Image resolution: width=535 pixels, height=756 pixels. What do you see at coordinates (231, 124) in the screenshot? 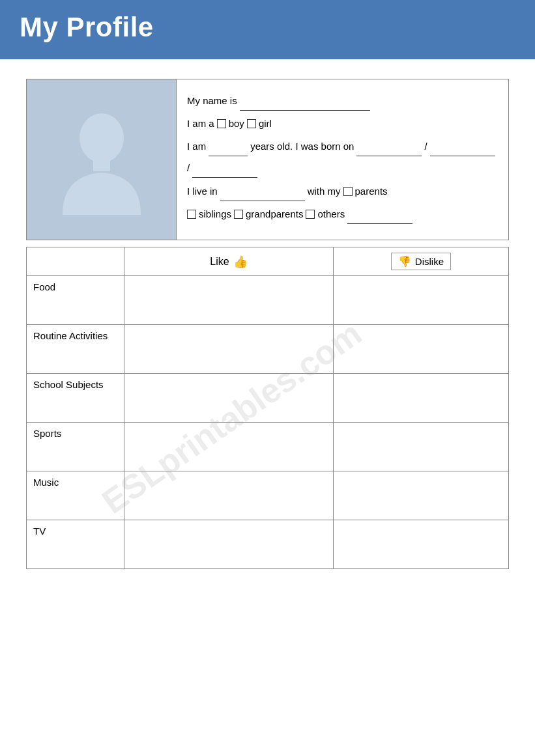
I see `boy-checkbox-group: boy` at bounding box center [231, 124].